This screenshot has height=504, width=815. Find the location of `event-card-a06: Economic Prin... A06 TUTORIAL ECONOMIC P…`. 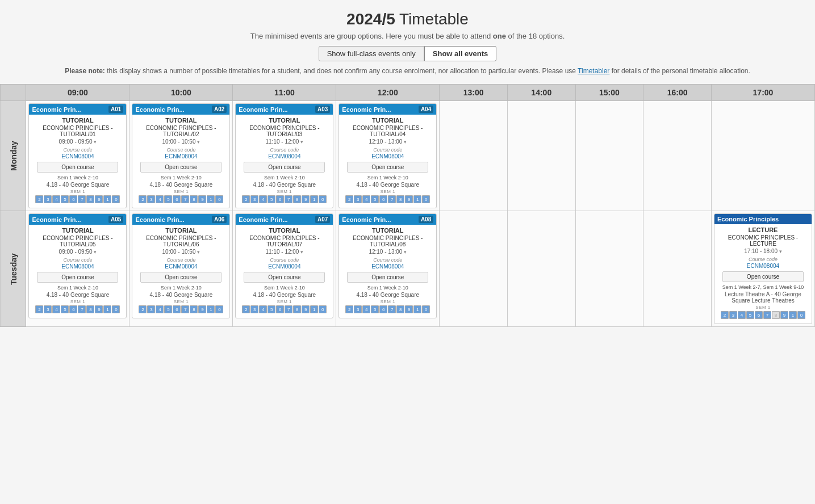

event-card-a06: Economic Prin... A06 TUTORIAL ECONOMIC P… is located at coordinates (181, 266).